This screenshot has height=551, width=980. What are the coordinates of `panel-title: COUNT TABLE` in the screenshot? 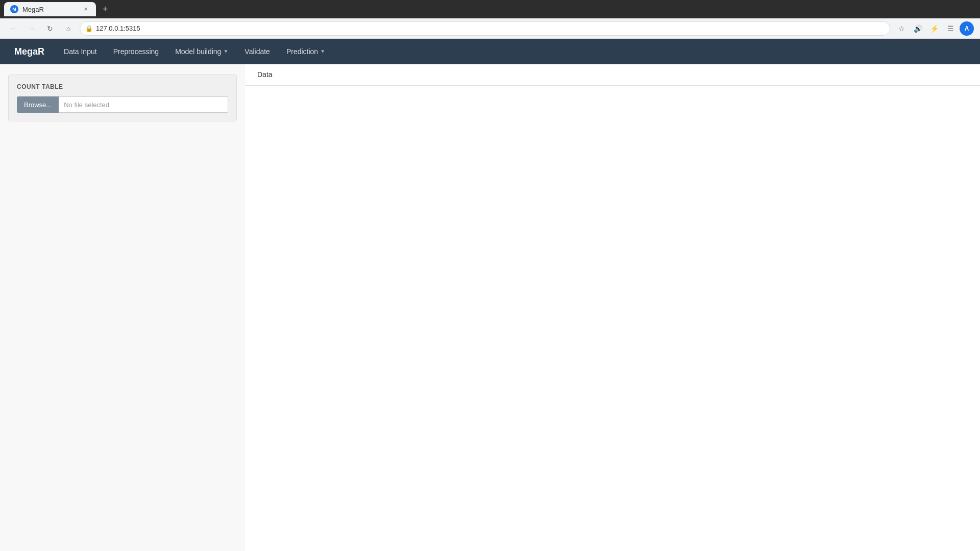 It's located at (122, 87).